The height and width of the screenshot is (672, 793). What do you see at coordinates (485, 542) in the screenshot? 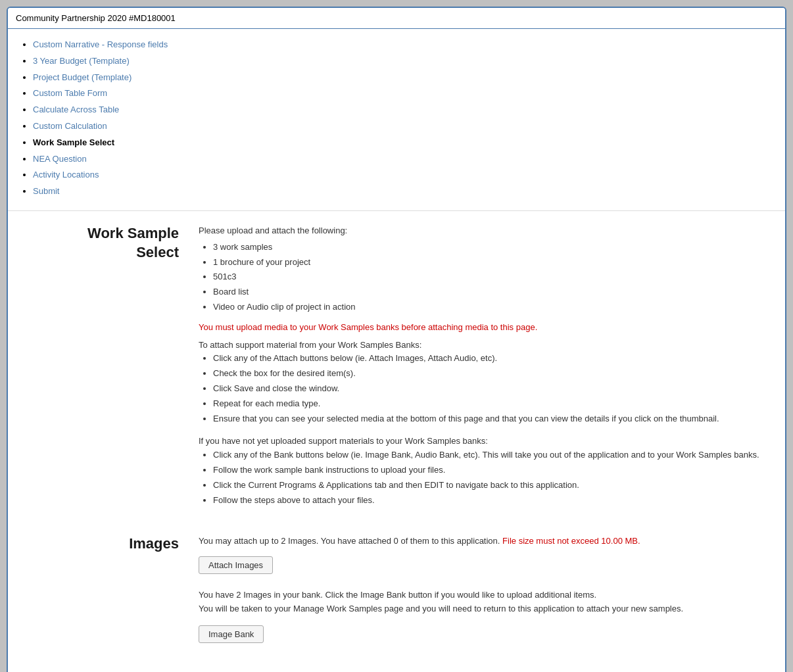
I see `images-info: You may attach up to 2 Images. You have …` at bounding box center [485, 542].